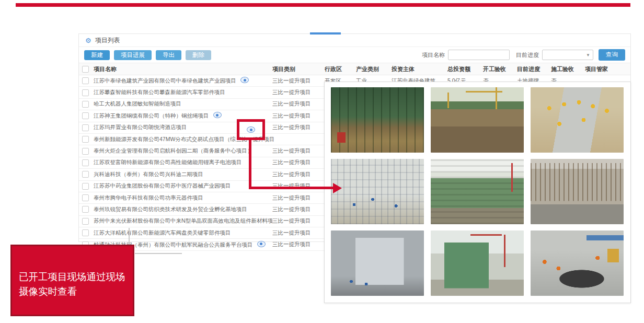  What do you see at coordinates (108, 41) in the screenshot?
I see `page-title: 项目列表` at bounding box center [108, 41].